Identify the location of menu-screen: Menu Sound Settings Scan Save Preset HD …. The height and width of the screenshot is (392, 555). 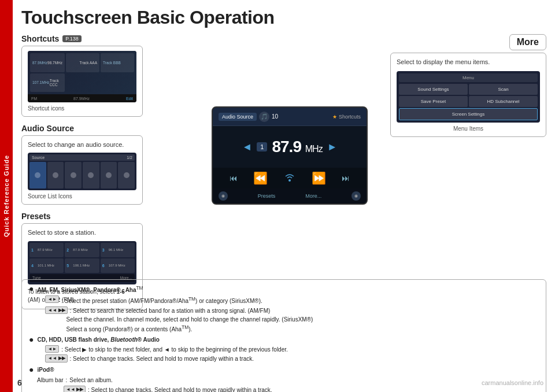
(468, 97).